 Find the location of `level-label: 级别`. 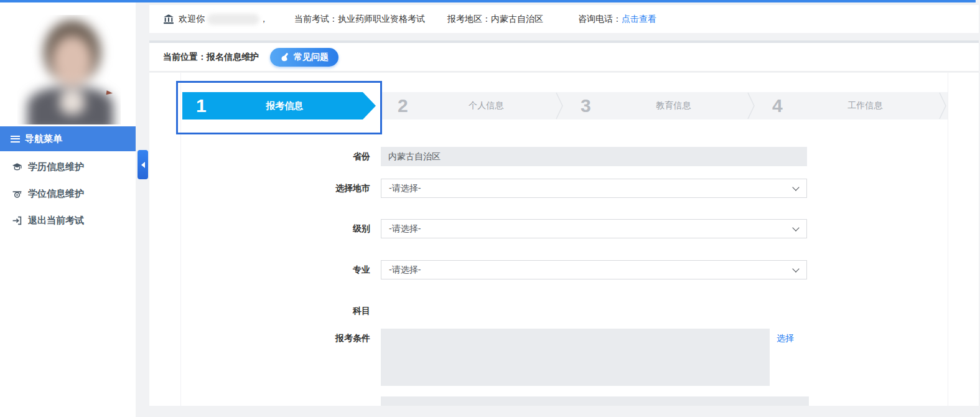

level-label: 级别 is located at coordinates (260, 229).